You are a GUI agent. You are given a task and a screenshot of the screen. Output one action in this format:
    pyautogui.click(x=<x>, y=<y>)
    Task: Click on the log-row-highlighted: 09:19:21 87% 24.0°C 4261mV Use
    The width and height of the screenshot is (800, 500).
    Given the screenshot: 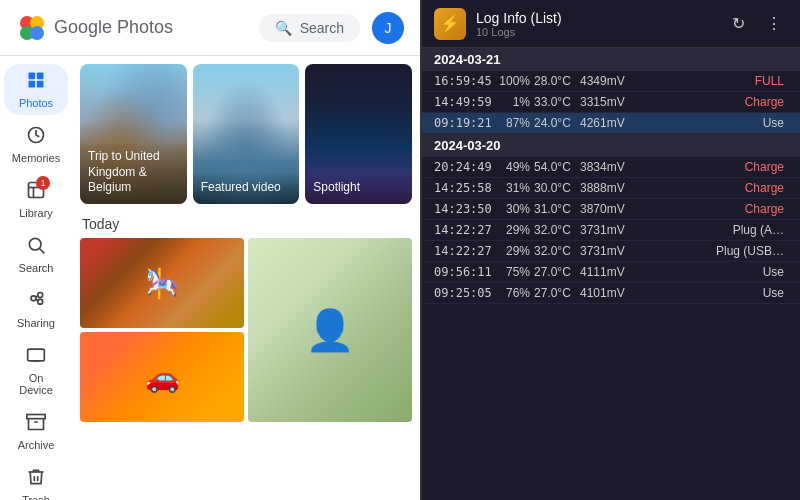 What is the action you would take?
    pyautogui.click(x=611, y=124)
    